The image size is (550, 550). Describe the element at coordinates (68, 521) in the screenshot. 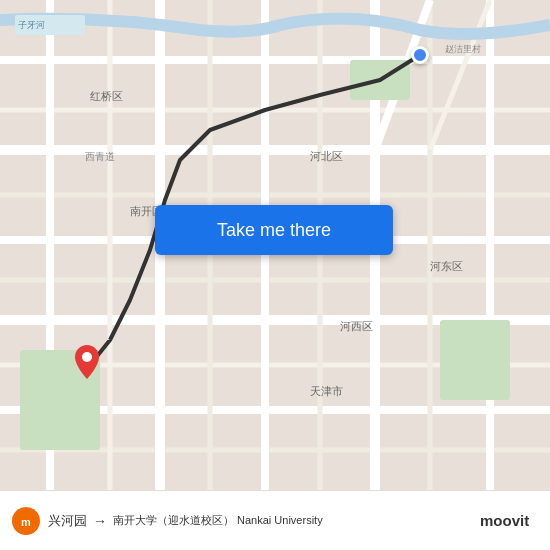

I see `from-station-label: 兴河园` at that location.